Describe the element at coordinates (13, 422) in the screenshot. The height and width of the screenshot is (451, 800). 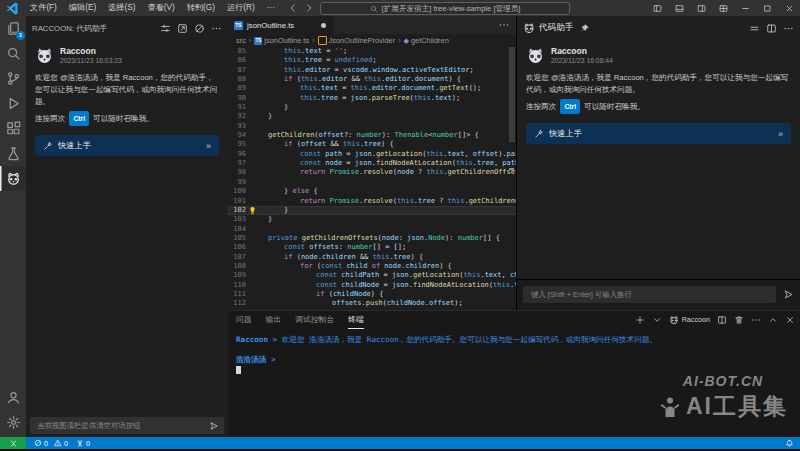
I see `activity-settings` at that location.